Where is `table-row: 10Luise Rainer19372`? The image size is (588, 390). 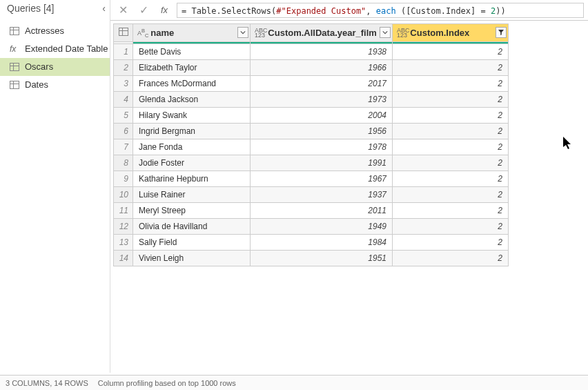 table-row: 10Luise Rainer19372 is located at coordinates (311, 195).